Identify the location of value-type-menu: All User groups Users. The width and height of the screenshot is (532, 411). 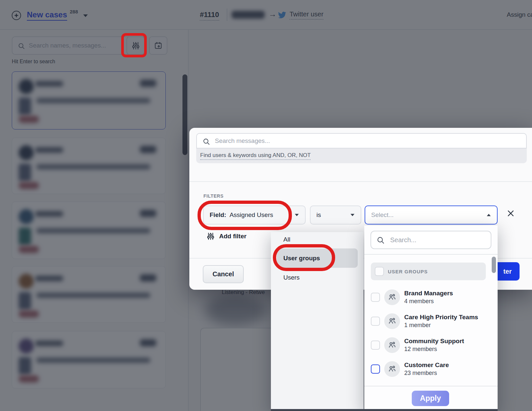
(317, 322).